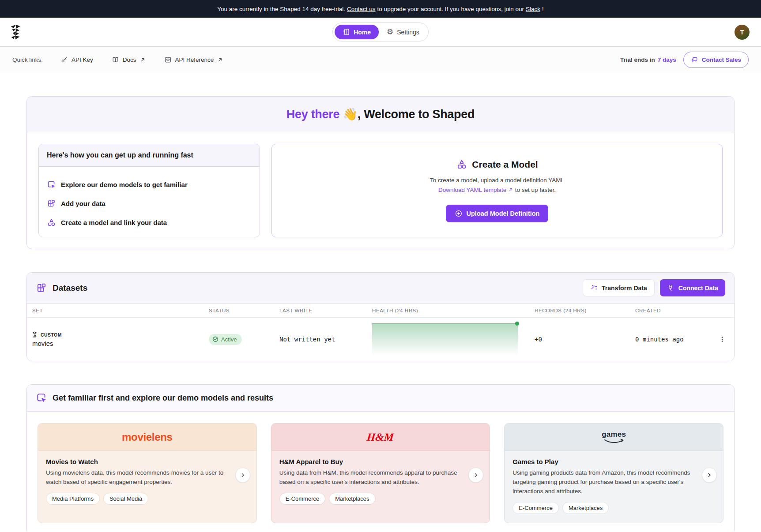  Describe the element at coordinates (70, 288) in the screenshot. I see `datasets-title: Datasets` at that location.